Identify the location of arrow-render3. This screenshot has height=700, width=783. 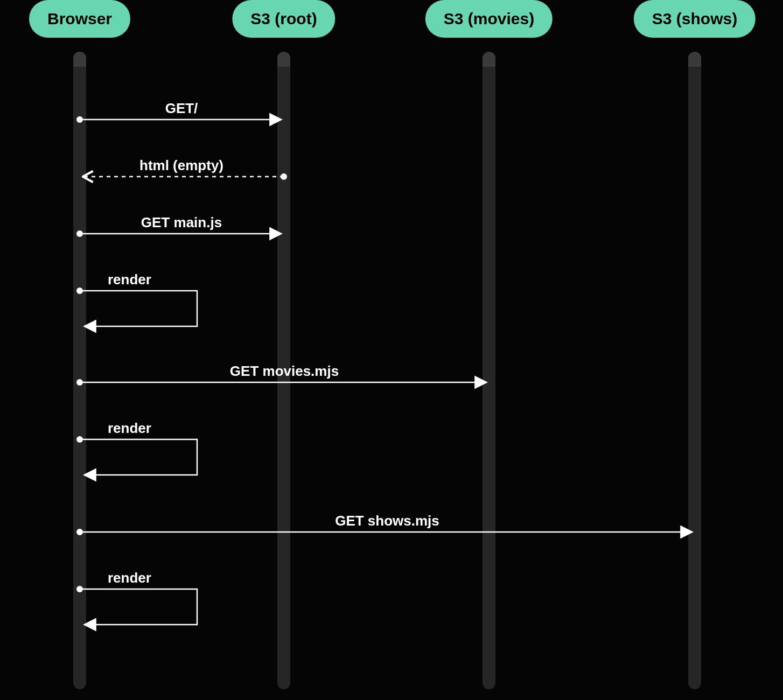
(138, 607).